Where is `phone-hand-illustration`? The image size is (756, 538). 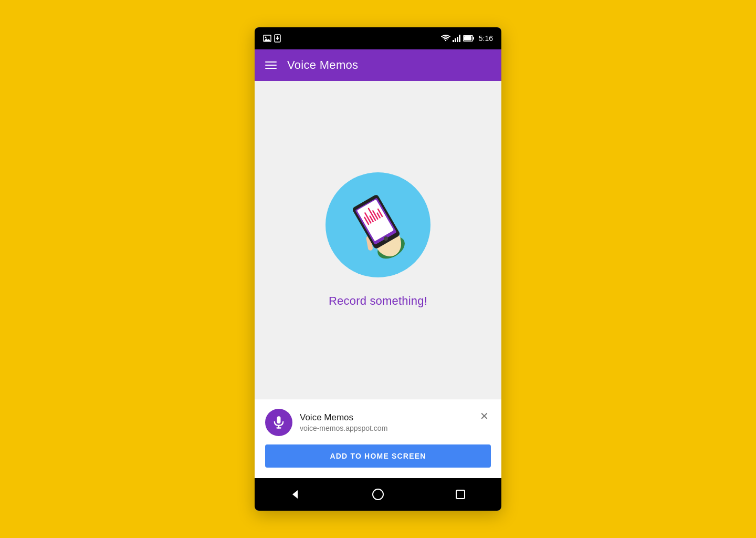 phone-hand-illustration is located at coordinates (378, 225).